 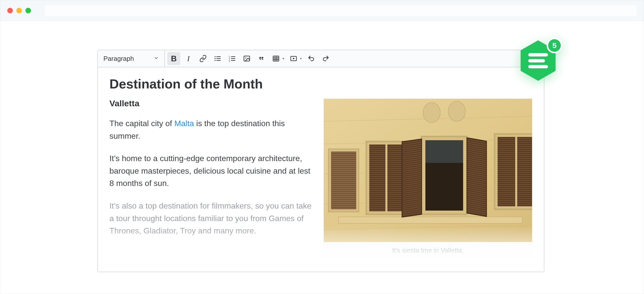 What do you see at coordinates (276, 59) in the screenshot?
I see `table-icon` at bounding box center [276, 59].